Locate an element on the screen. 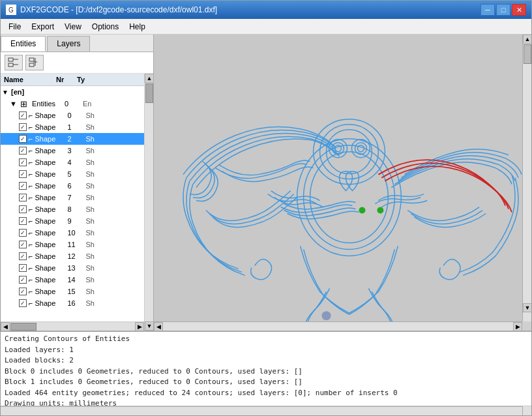 The image size is (532, 416). root-label: [en] is located at coordinates (31, 92).